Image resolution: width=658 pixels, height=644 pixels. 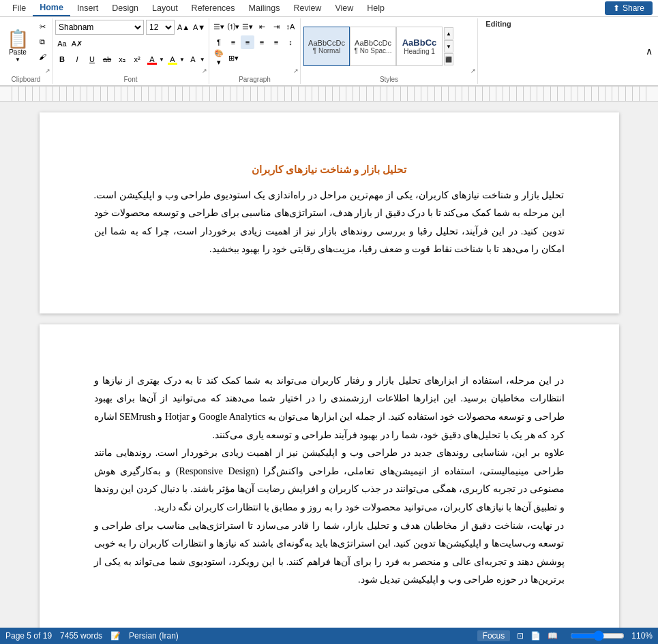 I want to click on paragraph-group: ☰▾ ⑴▾ ☰▾ ⇤ ⇥ ↕A ¶ ≡ ≡ ≡ ≡ ↕ 🎨▾ ⊞▾, so click(x=255, y=51).